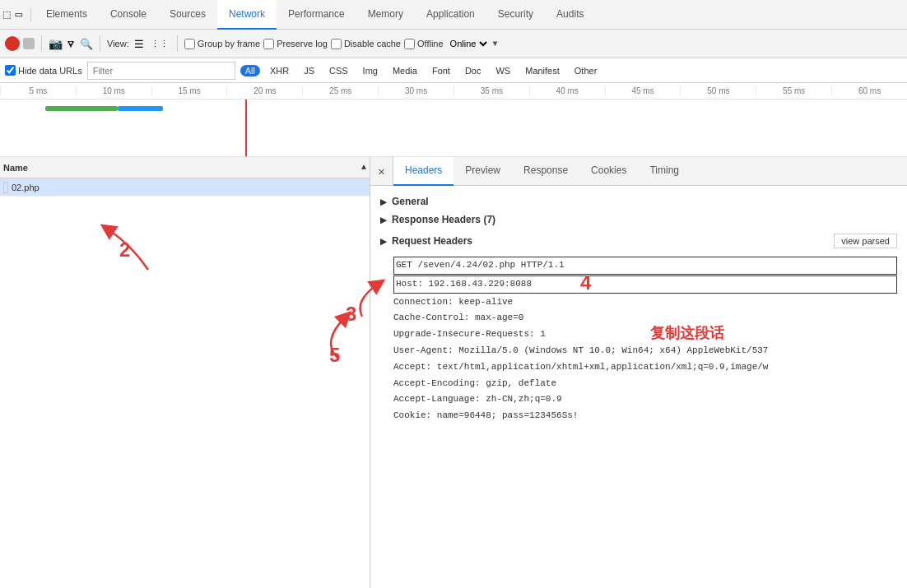 The width and height of the screenshot is (907, 588). Describe the element at coordinates (423, 171) in the screenshot. I see `tab-headers: Headers` at that location.